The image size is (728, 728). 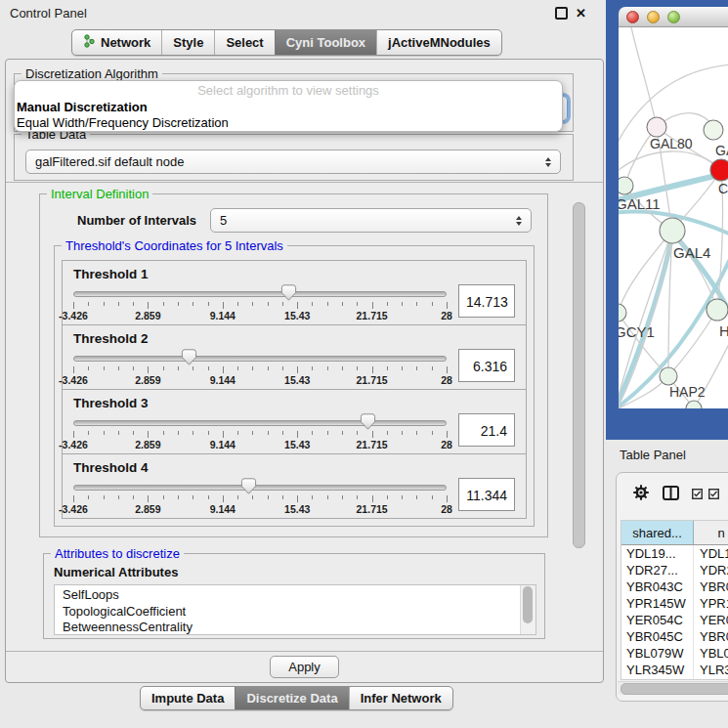 I want to click on threshold-value-field: 21.4, so click(x=487, y=430).